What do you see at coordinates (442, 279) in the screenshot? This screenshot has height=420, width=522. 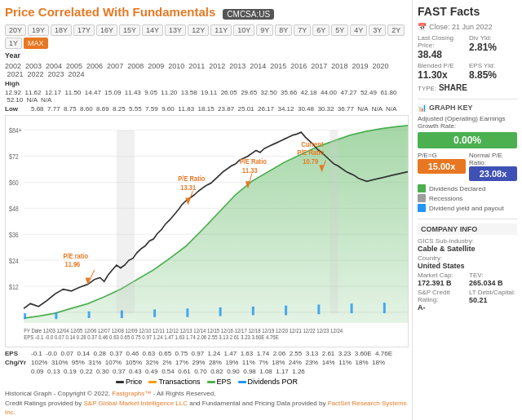 I see `market-cap-item: Market Cap: 172.391 B` at bounding box center [442, 279].